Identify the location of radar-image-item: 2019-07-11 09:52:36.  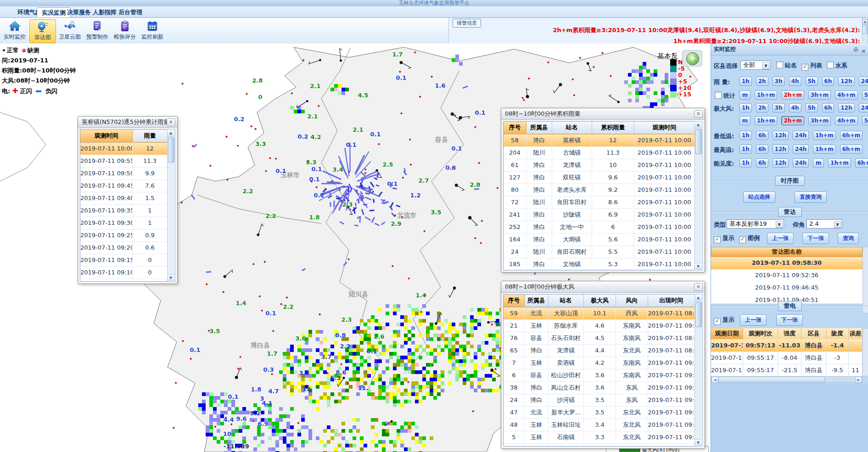
(787, 276).